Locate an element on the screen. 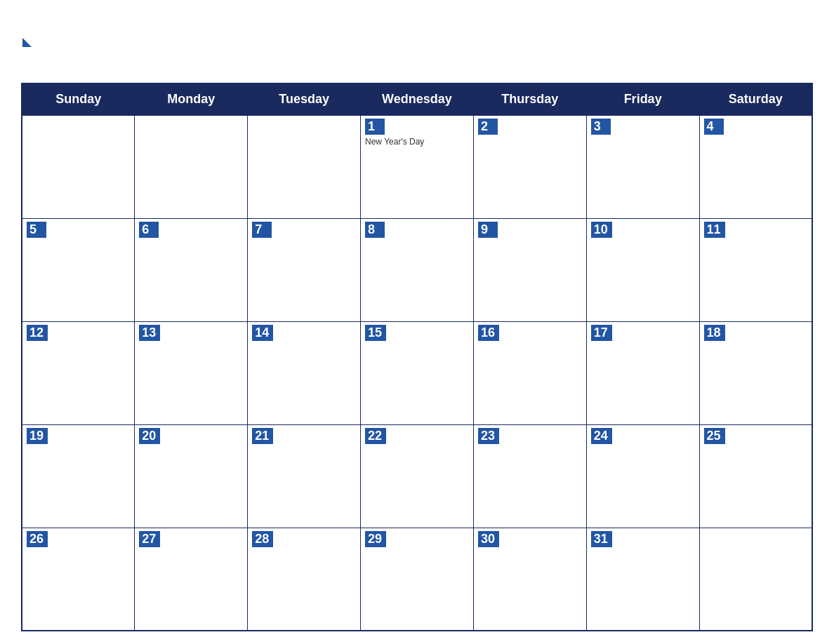 Image resolution: width=834 pixels, height=644 pixels. calendar-cell: 31 is located at coordinates (643, 579).